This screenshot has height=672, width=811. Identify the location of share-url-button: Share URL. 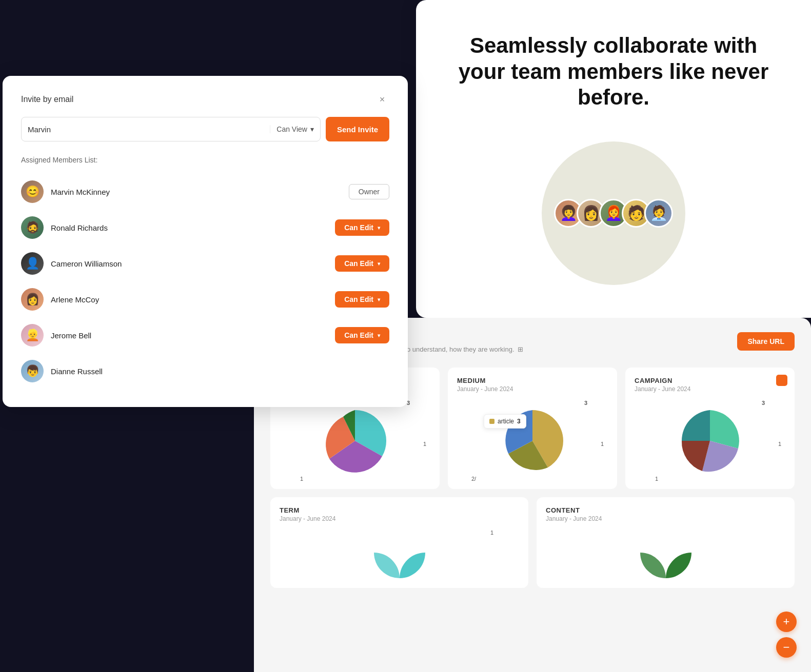
(766, 341).